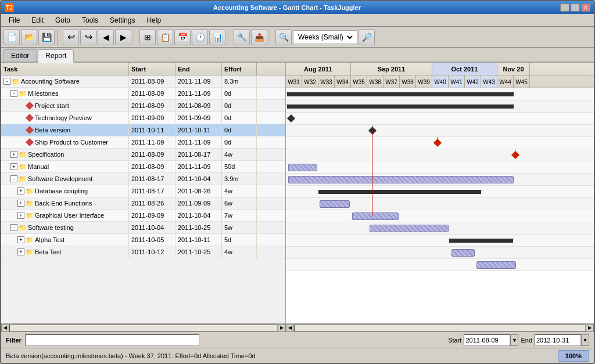 The width and height of the screenshot is (595, 364). What do you see at coordinates (335, 204) in the screenshot?
I see `gantt-bar-task` at bounding box center [335, 204].